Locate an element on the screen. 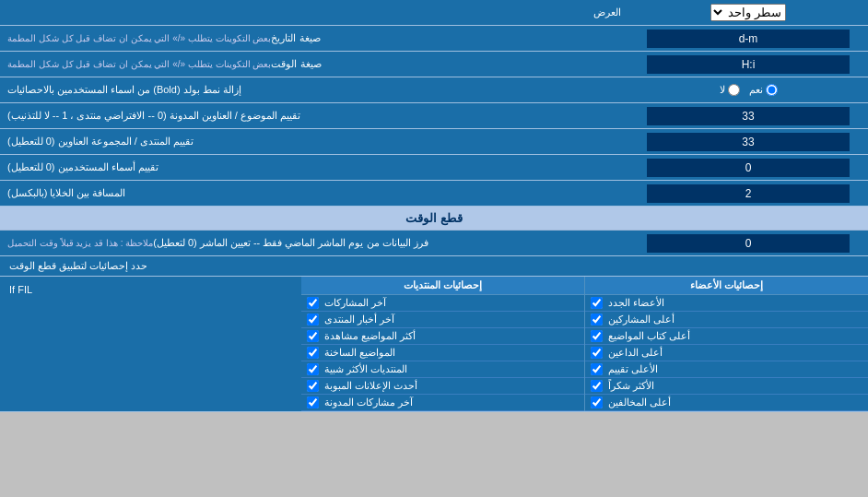  stat-similar-forums: المنتديات الأكثر شبية is located at coordinates (442, 370).